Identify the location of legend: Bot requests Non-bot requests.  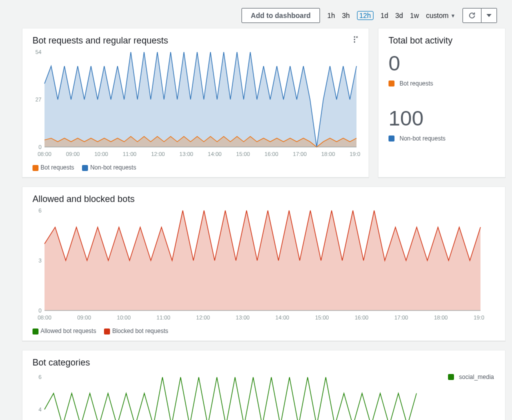
(196, 170).